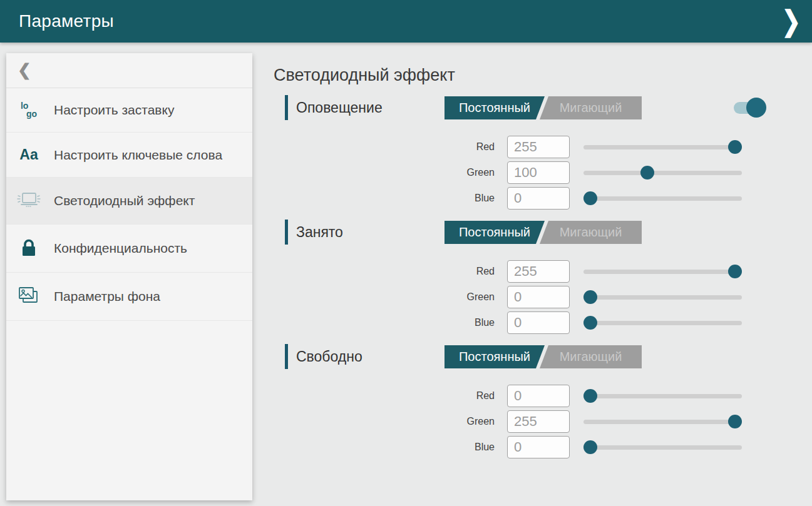 Image resolution: width=812 pixels, height=506 pixels. I want to click on text-aa-icon: Aa, so click(29, 155).